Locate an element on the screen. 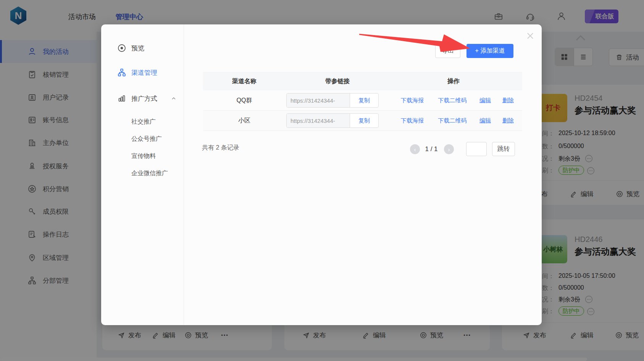  table-row: 小区 https://31424344- 复制 下载海报 下载二维码 编辑 删除 is located at coordinates (363, 121).